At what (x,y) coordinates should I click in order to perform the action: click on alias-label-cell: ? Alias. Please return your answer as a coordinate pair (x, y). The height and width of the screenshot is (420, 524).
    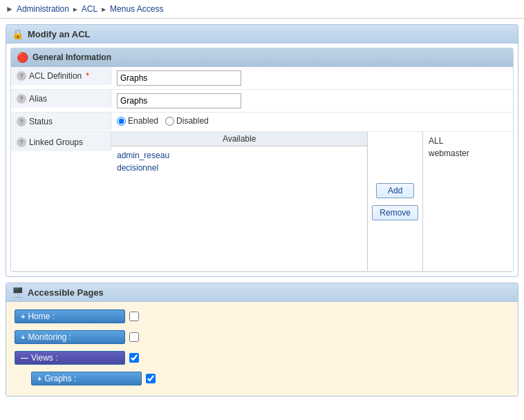
    Looking at the image, I should click on (61, 99).